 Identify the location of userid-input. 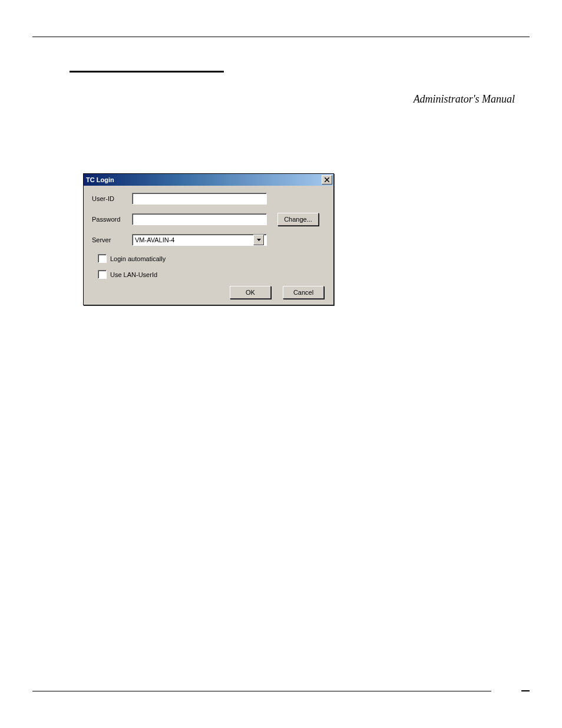
(199, 199).